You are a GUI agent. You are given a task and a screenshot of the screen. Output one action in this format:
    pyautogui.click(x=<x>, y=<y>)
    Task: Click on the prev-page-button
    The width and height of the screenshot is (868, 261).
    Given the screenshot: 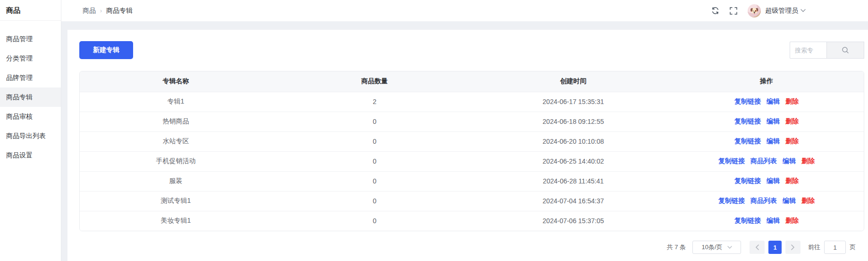 What is the action you would take?
    pyautogui.click(x=757, y=247)
    